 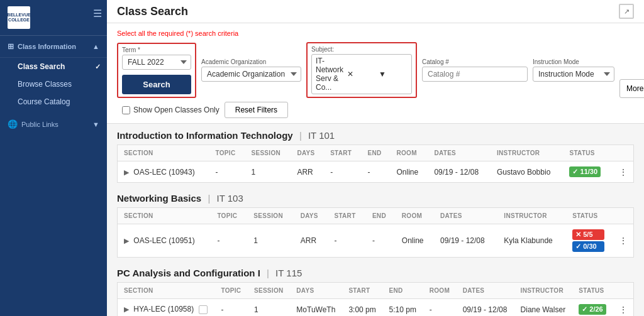 What do you see at coordinates (393, 74) in the screenshot?
I see `subject-dropdown-icon: ▼` at bounding box center [393, 74].